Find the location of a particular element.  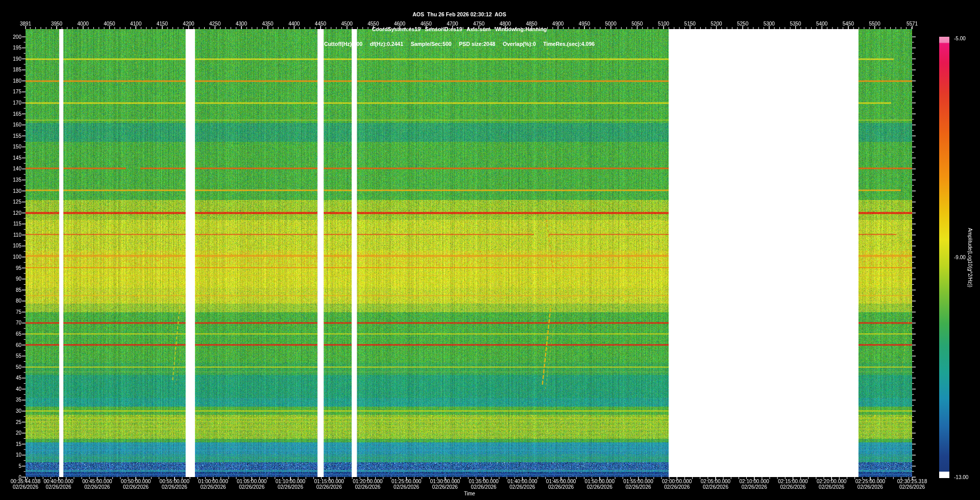

frequency-tick-label: 180 is located at coordinates (12, 81).